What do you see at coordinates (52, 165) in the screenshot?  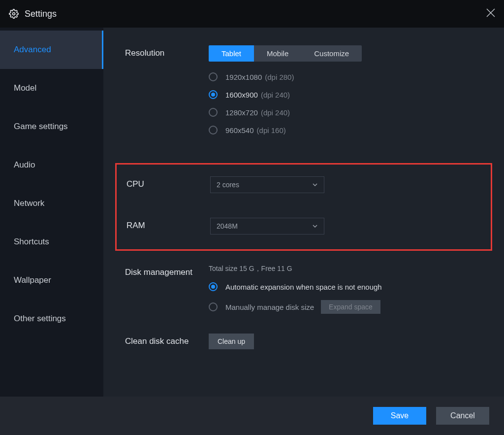 I see `sidebar-item-audio: Audio` at bounding box center [52, 165].